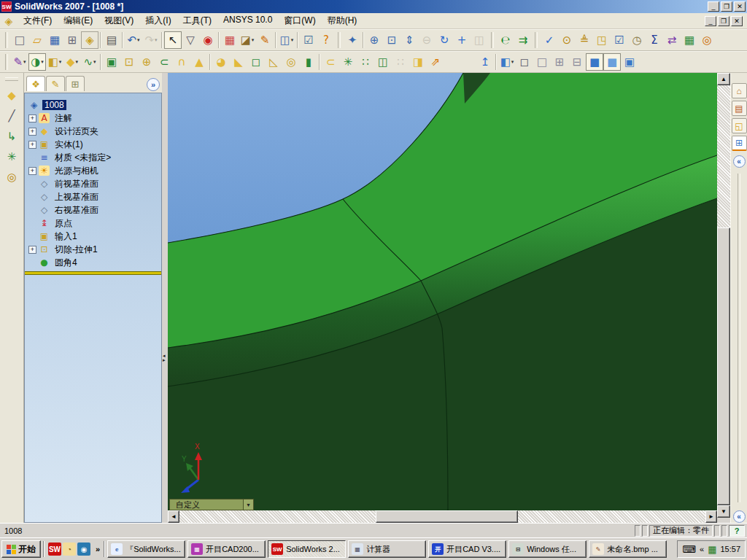 The width and height of the screenshot is (747, 560). I want to click on tab-propertymanager: ✎, so click(55, 83).